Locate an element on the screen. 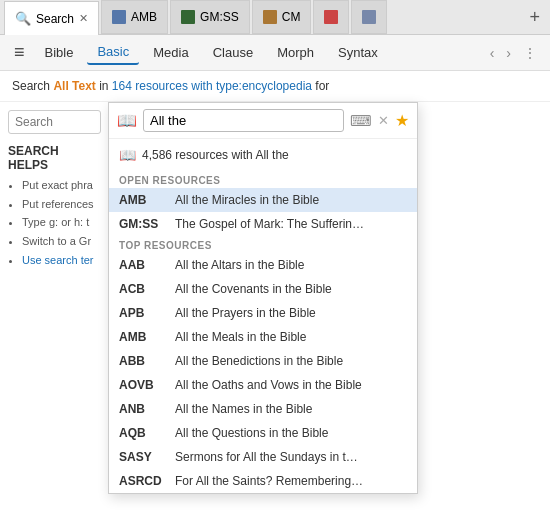  nav-clause: Clause is located at coordinates (233, 52).